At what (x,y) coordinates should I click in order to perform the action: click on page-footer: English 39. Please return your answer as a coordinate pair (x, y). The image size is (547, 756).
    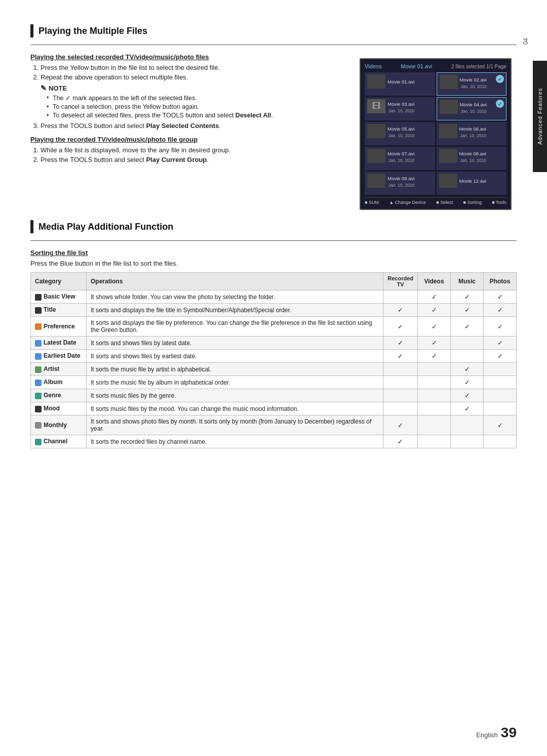
    Looking at the image, I should click on (496, 733).